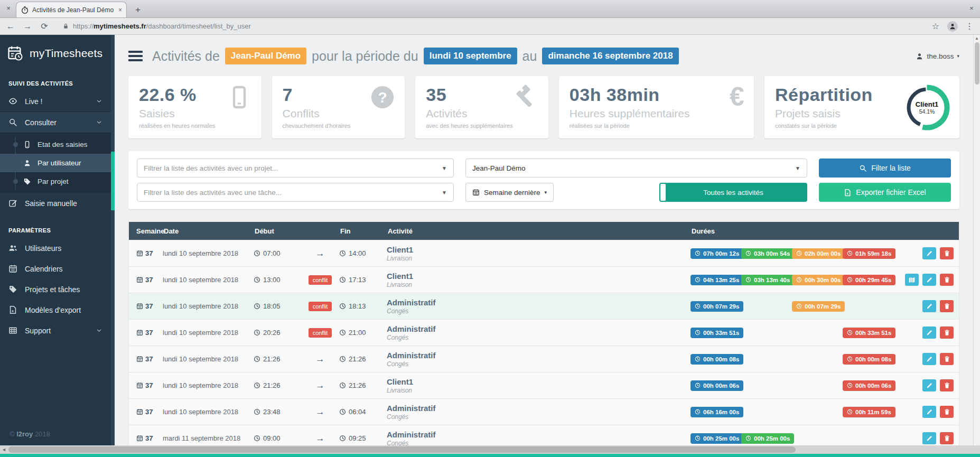 The width and height of the screenshot is (980, 457). What do you see at coordinates (113, 181) in the screenshot?
I see `sidebar-scrollbar-thumb` at bounding box center [113, 181].